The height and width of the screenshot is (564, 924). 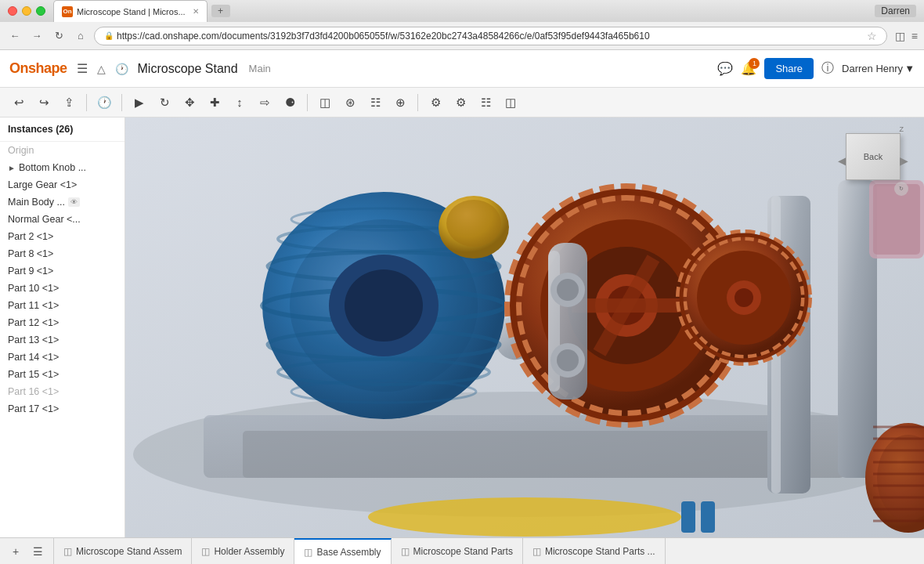 I want to click on sidebar-item-part9: Part 9 <1>, so click(x=63, y=271).